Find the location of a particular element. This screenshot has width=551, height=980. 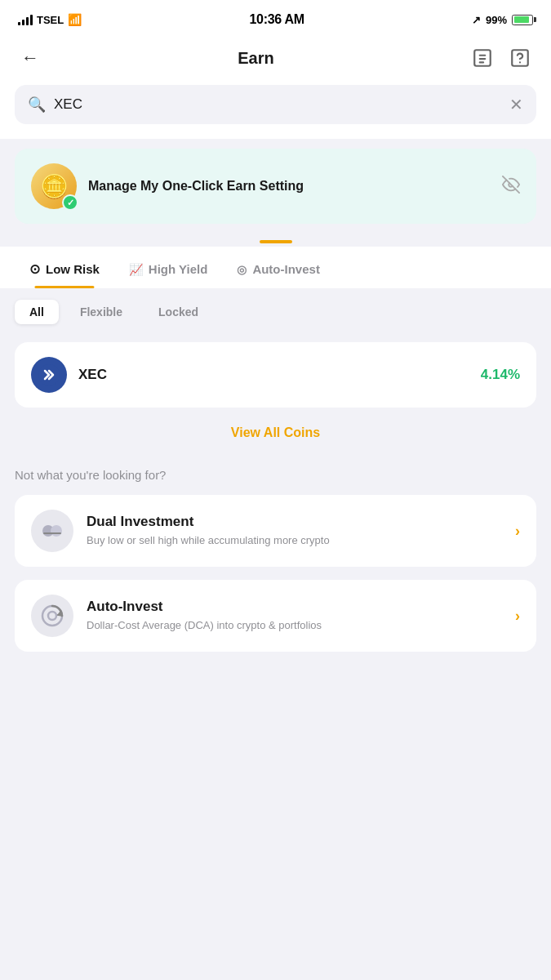

search-input is located at coordinates (278, 105).